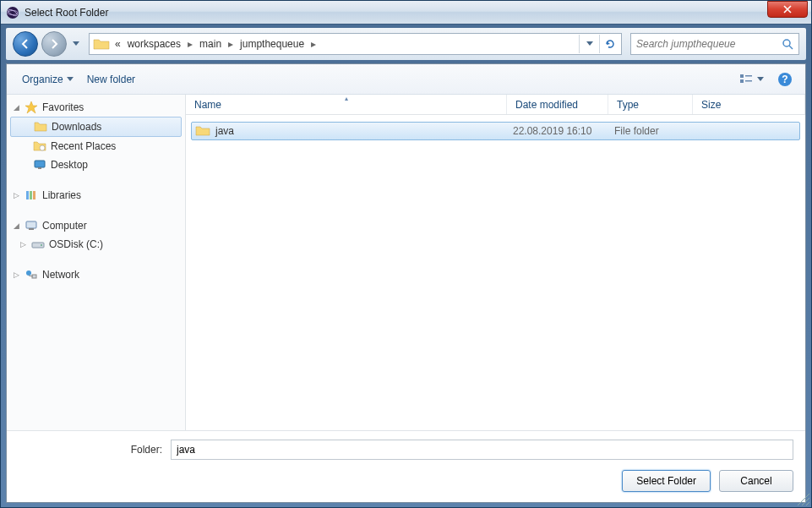 This screenshot has width=812, height=508. What do you see at coordinates (47, 79) in the screenshot?
I see `organize-button: Organize` at bounding box center [47, 79].